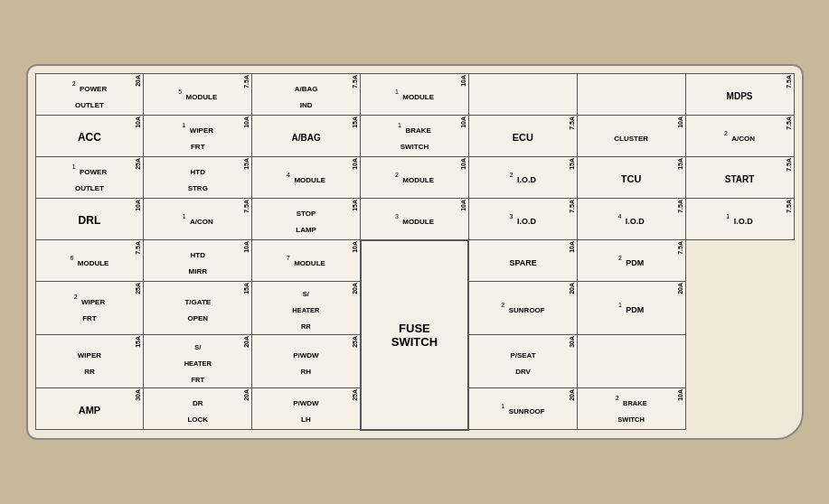  What do you see at coordinates (523, 136) in the screenshot?
I see `cell-ecu: ECU 7.5A` at bounding box center [523, 136].